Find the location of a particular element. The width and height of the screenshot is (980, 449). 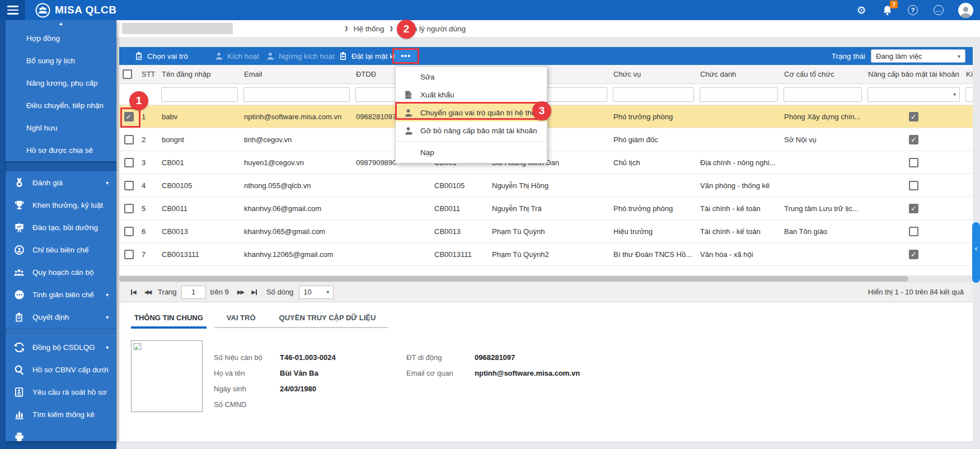

column-header: Email is located at coordinates (297, 74).